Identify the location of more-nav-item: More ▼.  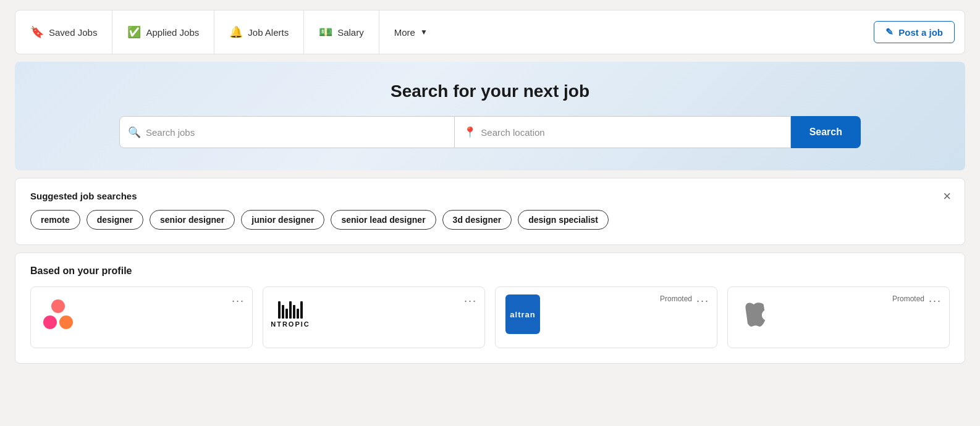
(411, 32).